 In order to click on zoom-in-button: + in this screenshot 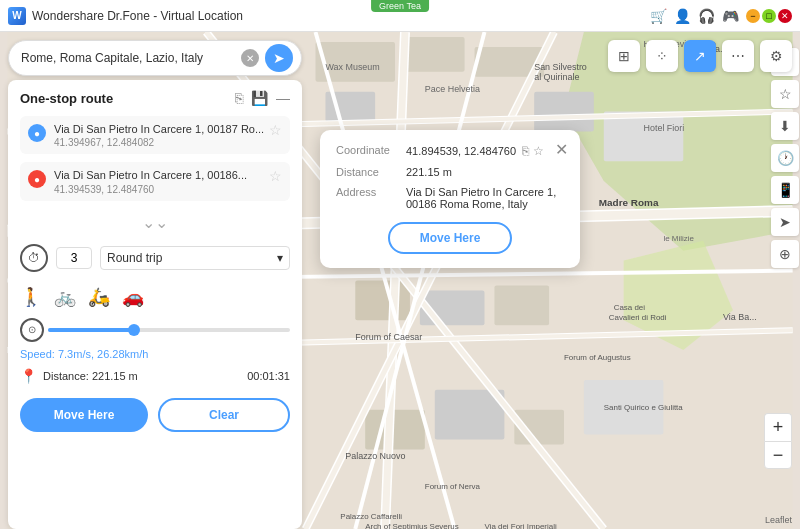, I will do `click(778, 427)`.